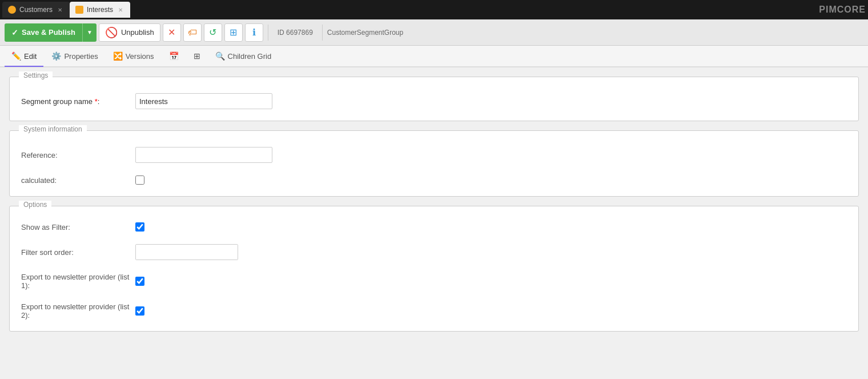 The height and width of the screenshot is (379, 868). What do you see at coordinates (134, 57) in the screenshot?
I see `tab-nav-versions: 🔀 Versions` at bounding box center [134, 57].